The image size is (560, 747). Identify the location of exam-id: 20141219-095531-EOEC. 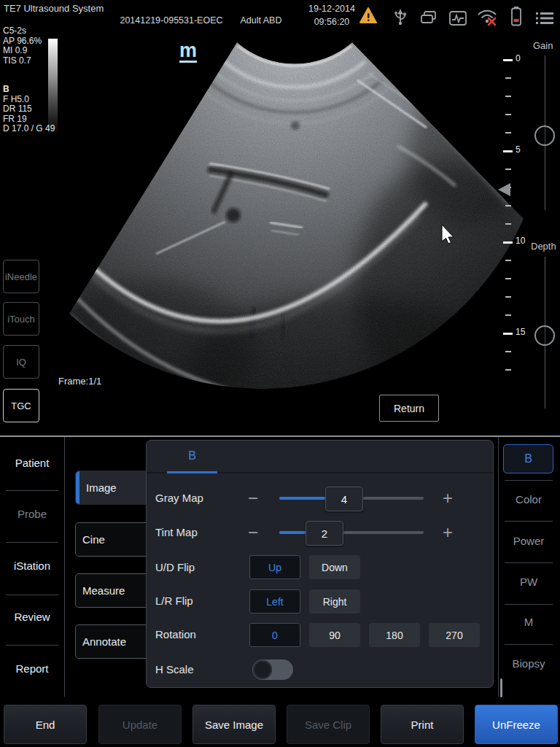
(171, 20).